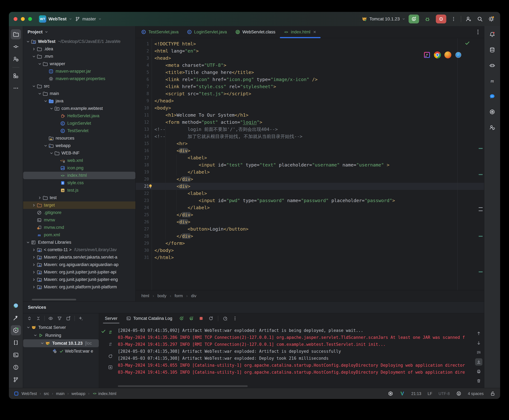 The image size is (509, 420). I want to click on code-line-9: 9</head>, so click(310, 101).